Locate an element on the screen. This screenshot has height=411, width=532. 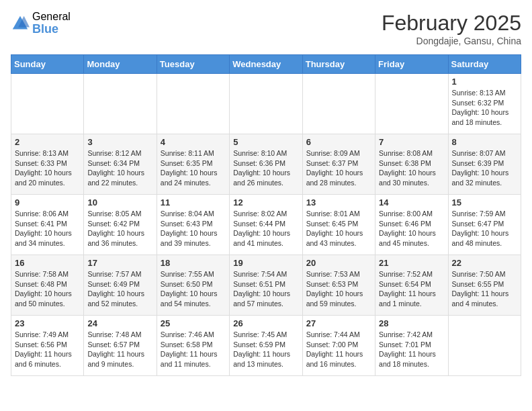
day-number: 7 is located at coordinates (411, 142).